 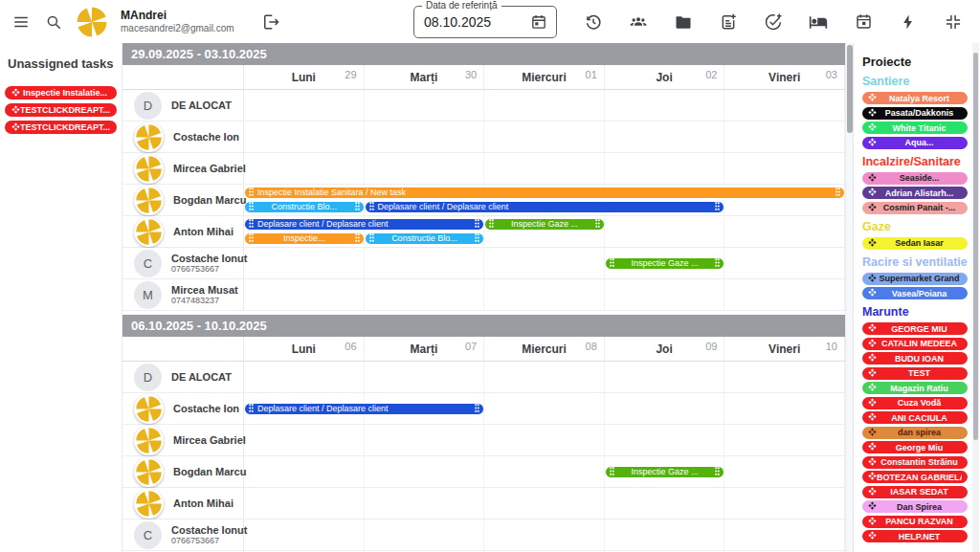 What do you see at coordinates (915, 388) in the screenshot?
I see `project-chip: Magazin Ratiu` at bounding box center [915, 388].